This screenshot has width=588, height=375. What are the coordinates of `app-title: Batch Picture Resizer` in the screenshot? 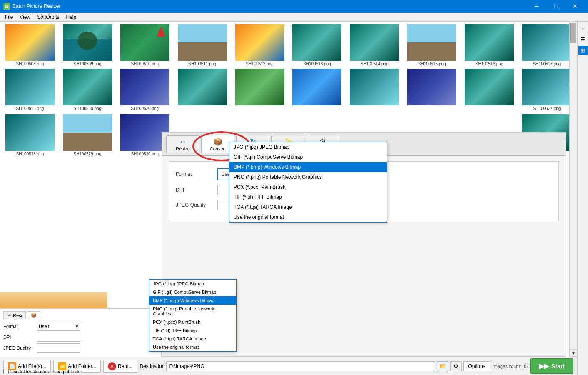 It's located at (37, 6).